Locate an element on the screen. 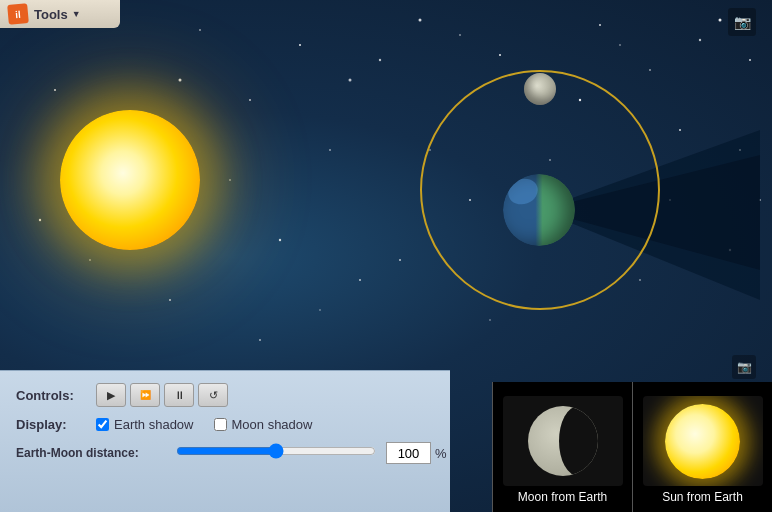  moon-preview-image is located at coordinates (563, 441).